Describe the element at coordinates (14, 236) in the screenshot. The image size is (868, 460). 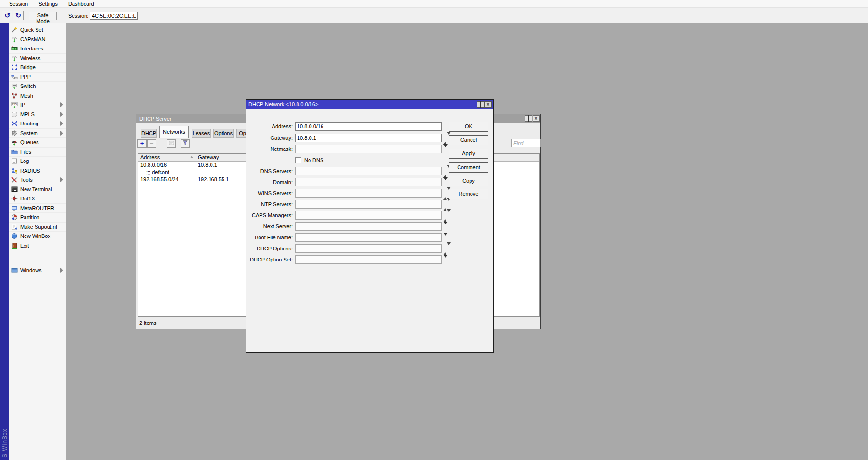
I see `globe-icon` at that location.